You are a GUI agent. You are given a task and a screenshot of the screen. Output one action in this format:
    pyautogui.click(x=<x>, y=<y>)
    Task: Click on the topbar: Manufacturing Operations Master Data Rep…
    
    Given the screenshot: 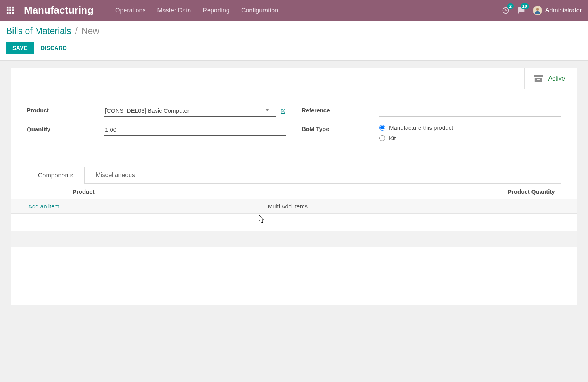 What is the action you would take?
    pyautogui.click(x=294, y=10)
    